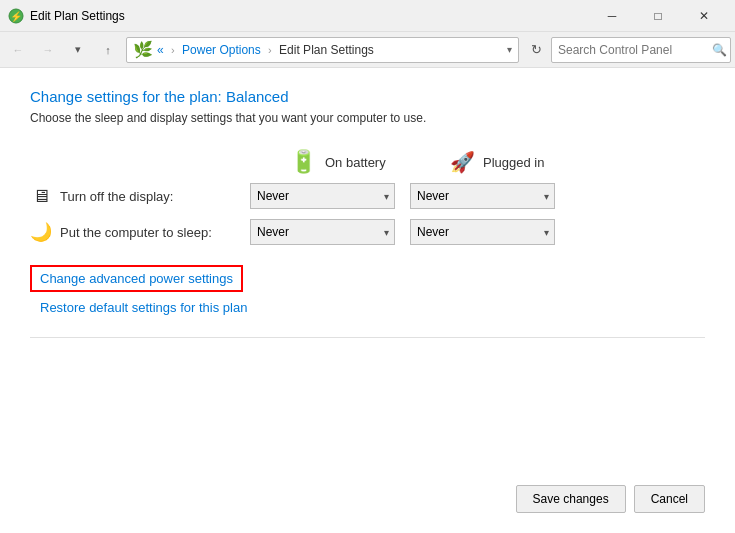 Image resolution: width=735 pixels, height=533 pixels. What do you see at coordinates (322, 232) in the screenshot?
I see `sleep-battery-select: Never 1 minute 2 minutes 5 minutes 10 mi…` at bounding box center [322, 232].